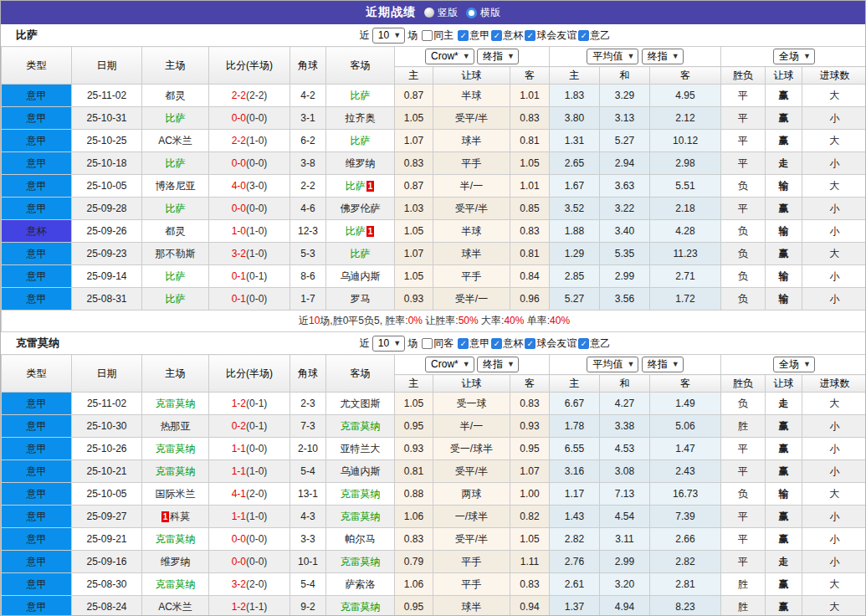  What do you see at coordinates (575, 449) in the screenshot?
I see `avg-home-odds: 6.55` at bounding box center [575, 449].